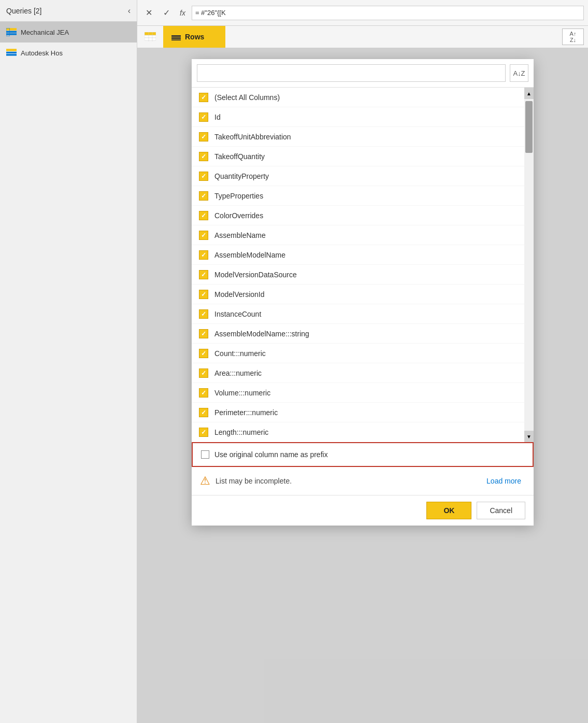 This screenshot has width=588, height=723. What do you see at coordinates (363, 216) in the screenshot?
I see `checkbox-item-color-overrides: ColorOverrides` at bounding box center [363, 216].